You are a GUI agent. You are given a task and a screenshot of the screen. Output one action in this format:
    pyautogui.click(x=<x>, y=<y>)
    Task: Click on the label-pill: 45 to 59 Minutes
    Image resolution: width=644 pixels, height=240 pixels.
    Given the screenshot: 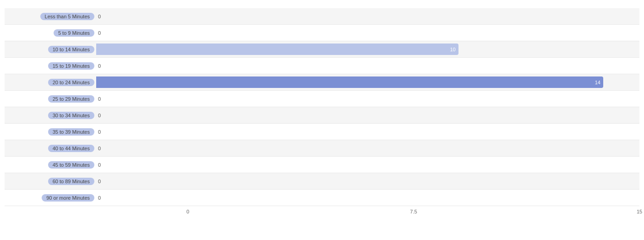 What is the action you would take?
    pyautogui.click(x=71, y=165)
    